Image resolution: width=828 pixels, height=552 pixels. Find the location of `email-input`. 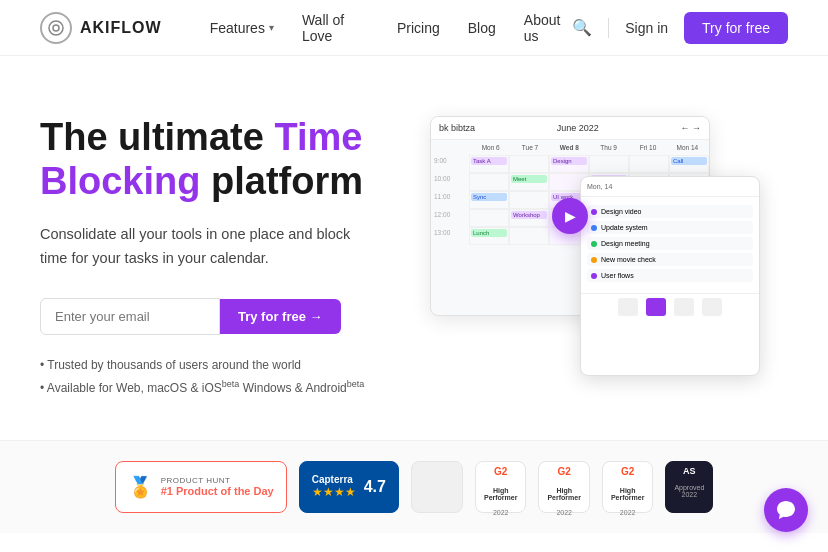

email-input is located at coordinates (130, 316).